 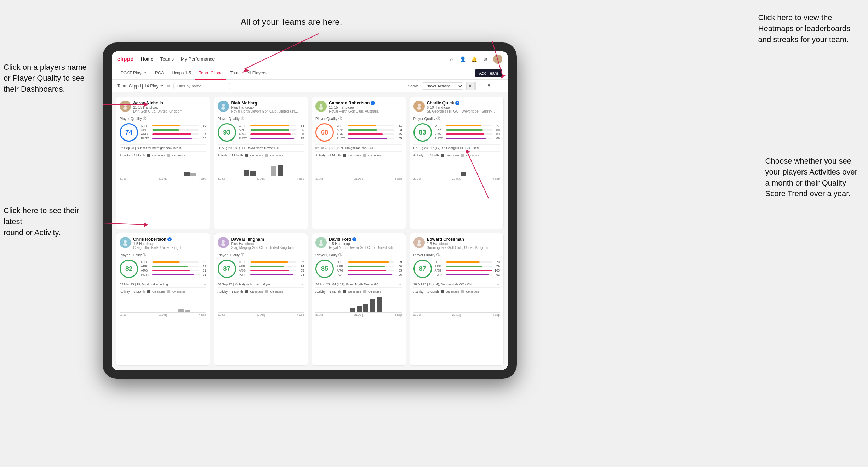 I want to click on arrow-right-icon: →, so click(x=205, y=148).